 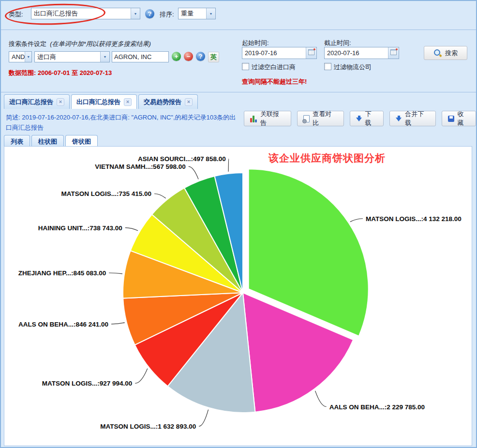 What do you see at coordinates (20, 57) in the screenshot?
I see `bool-operator-select: AND` at bounding box center [20, 57].